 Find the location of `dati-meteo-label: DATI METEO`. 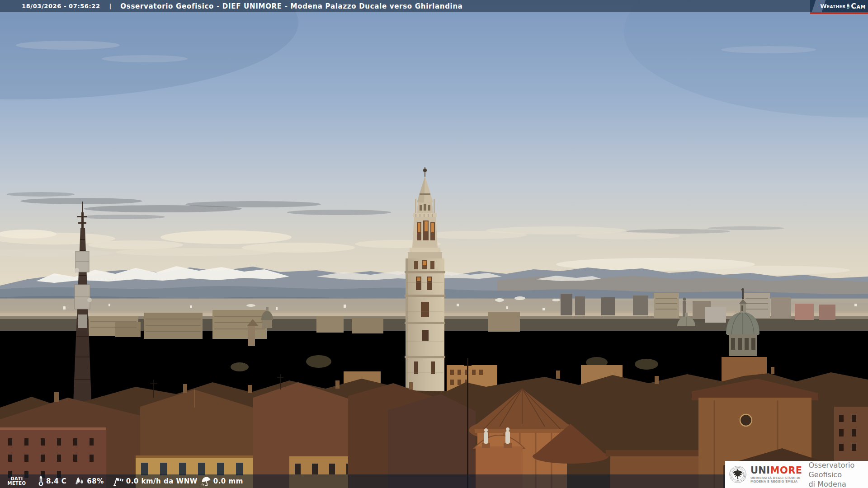

dati-meteo-label: DATI METEO is located at coordinates (17, 481).